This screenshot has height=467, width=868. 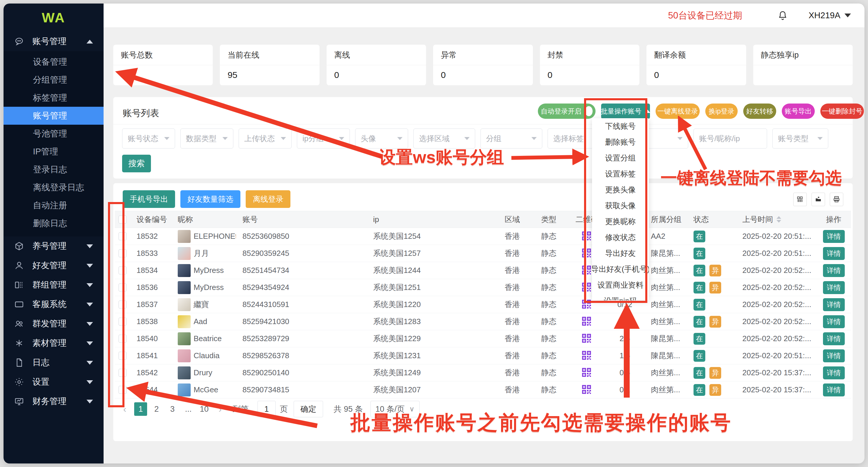 What do you see at coordinates (53, 98) in the screenshot?
I see `sidebar-item-标签管理: 标签管理` at bounding box center [53, 98].